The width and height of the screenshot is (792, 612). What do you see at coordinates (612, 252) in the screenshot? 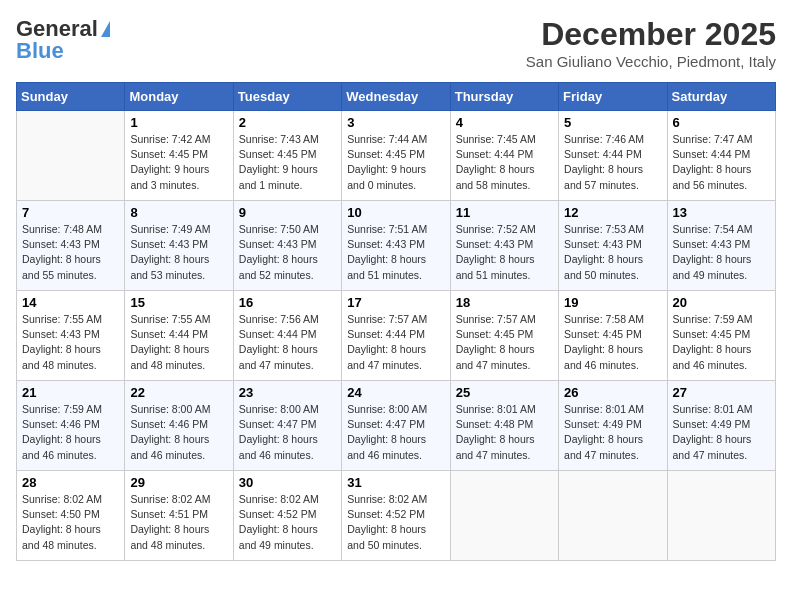
I see `day-info: Sunrise: 7:53 AMSunset: 4:43 PMDaylight:…` at bounding box center [612, 252].